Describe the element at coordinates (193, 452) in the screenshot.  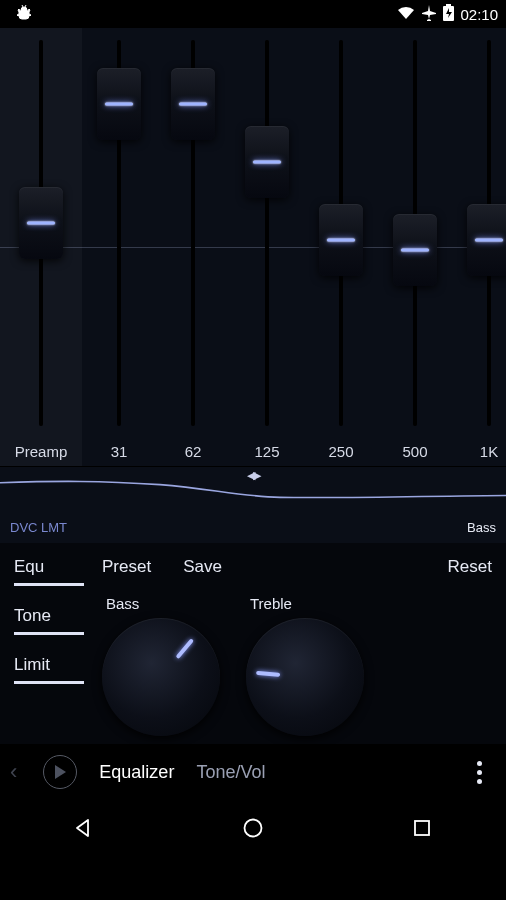
I see `band-label-62: 62` at that location.